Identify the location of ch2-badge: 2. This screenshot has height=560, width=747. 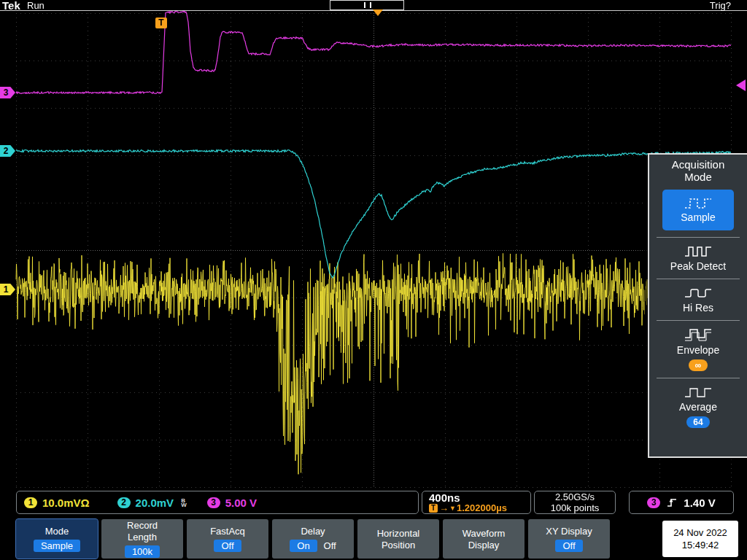
(124, 503).